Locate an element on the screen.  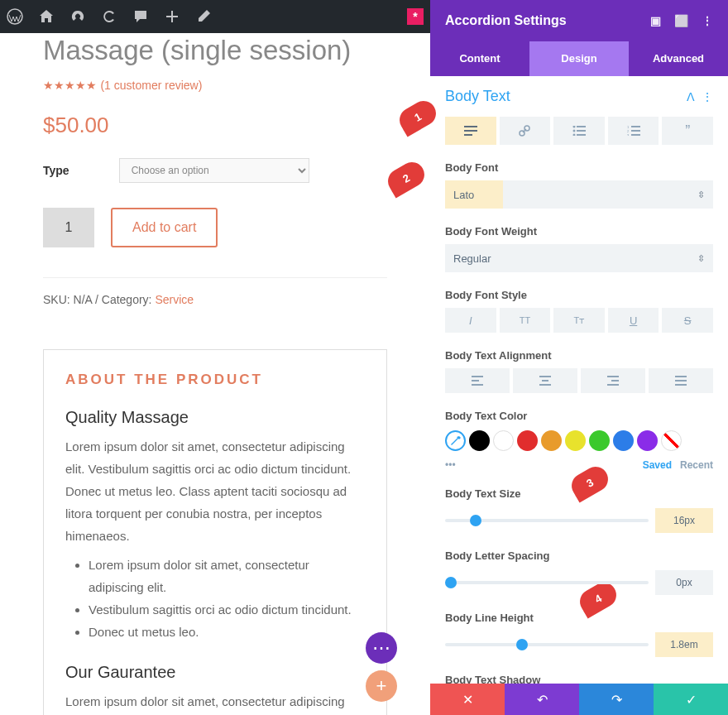
callout-1: 1 is located at coordinates (435, 118).